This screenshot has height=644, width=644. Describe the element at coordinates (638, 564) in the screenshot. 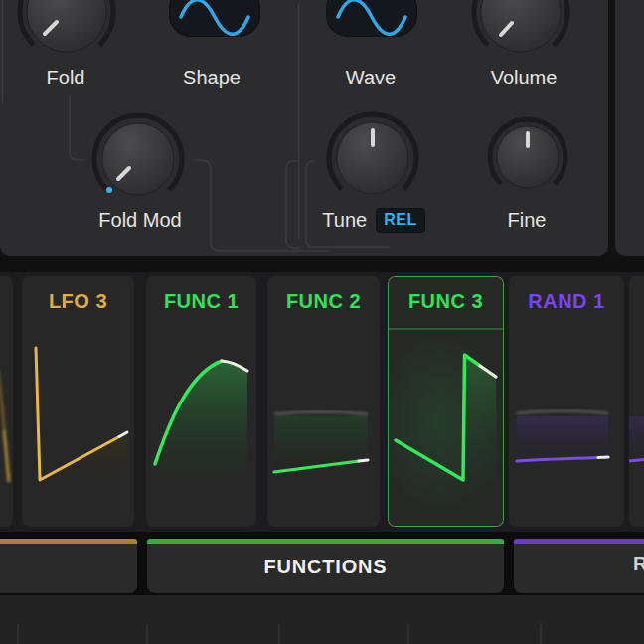

I see `tab-randoms-partial-label: R` at that location.